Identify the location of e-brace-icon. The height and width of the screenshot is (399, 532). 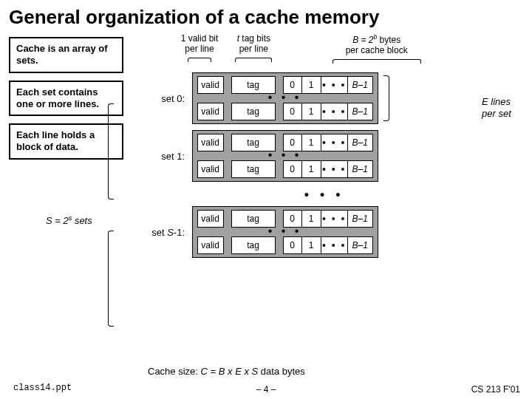
(386, 98).